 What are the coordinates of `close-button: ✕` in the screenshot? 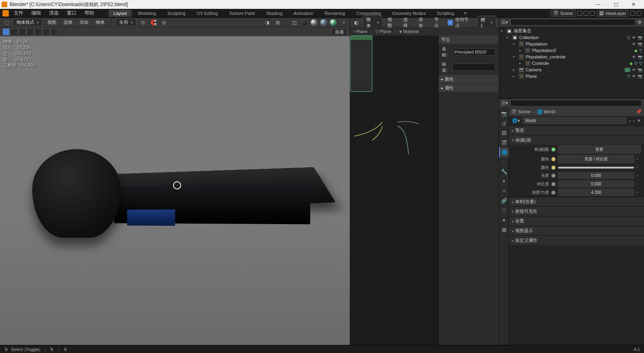 It's located at (634, 4).